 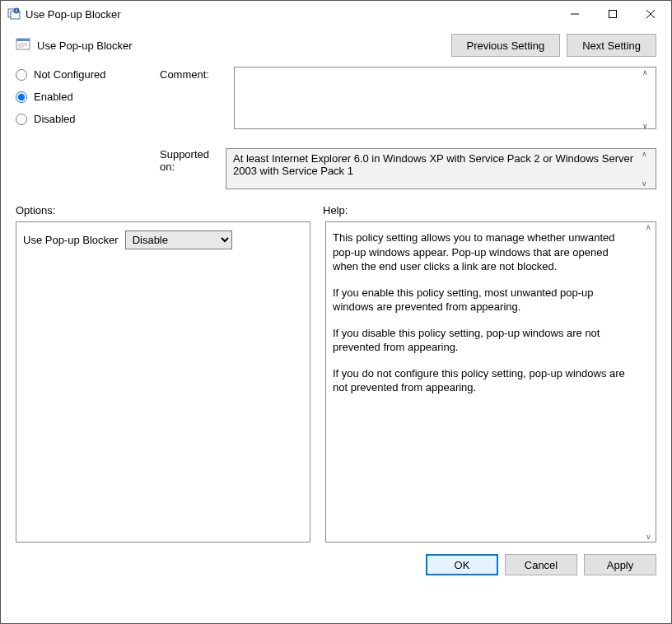 What do you see at coordinates (14, 14) in the screenshot?
I see `policy-titlebar-icon` at bounding box center [14, 14].